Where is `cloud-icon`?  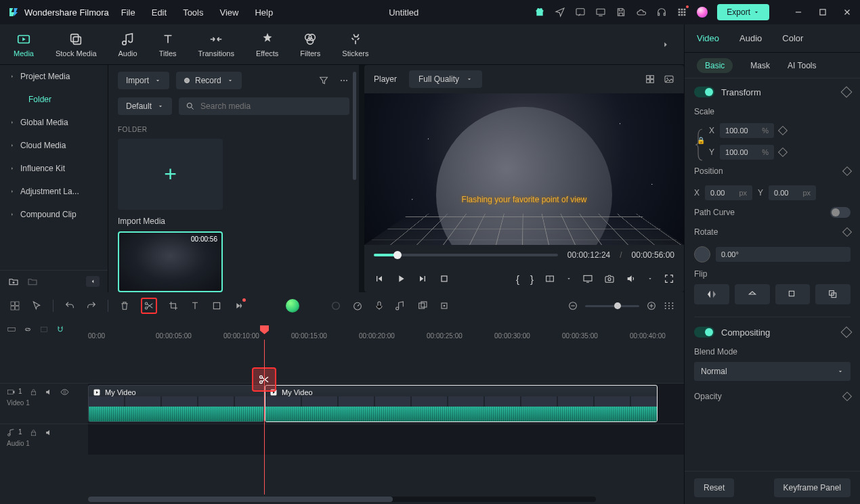
cloud-icon is located at coordinates (641, 12).